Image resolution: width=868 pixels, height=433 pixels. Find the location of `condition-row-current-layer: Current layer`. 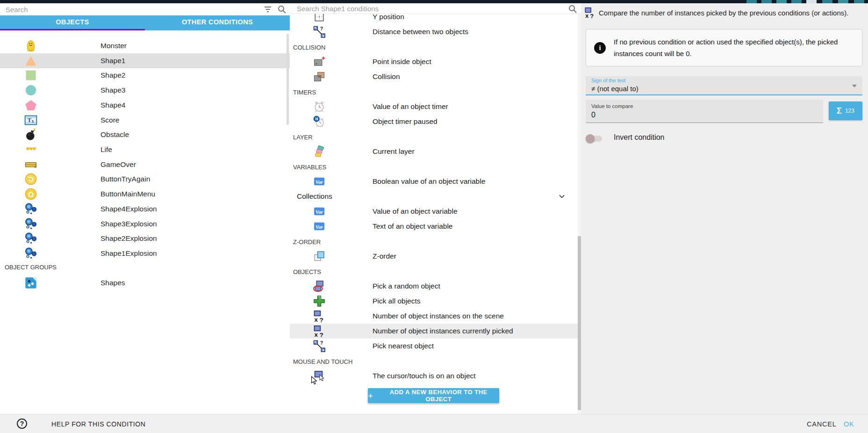

condition-row-current-layer: Current layer is located at coordinates (434, 152).